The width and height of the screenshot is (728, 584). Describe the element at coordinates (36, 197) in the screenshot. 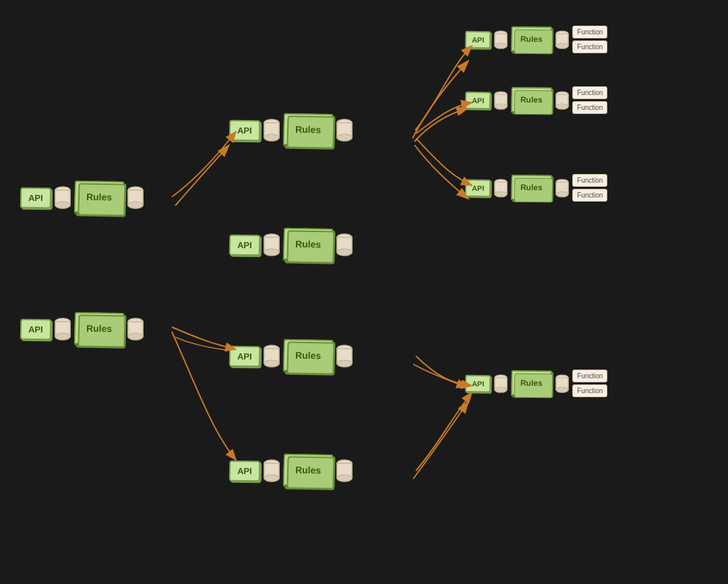

I see `api-box-left1: API` at that location.